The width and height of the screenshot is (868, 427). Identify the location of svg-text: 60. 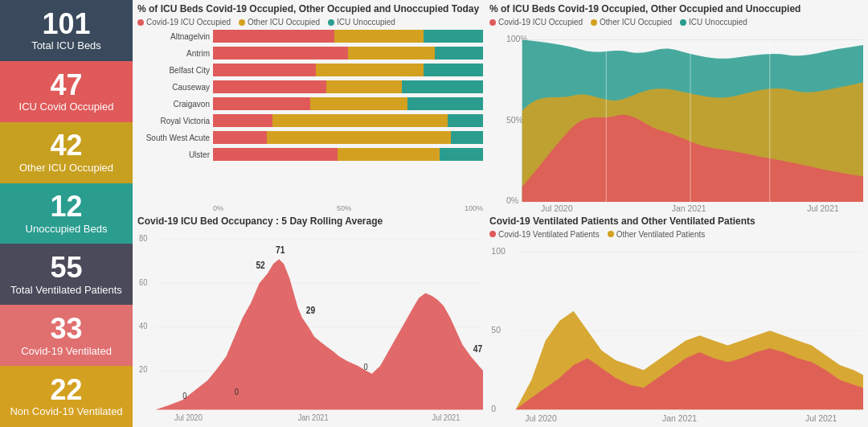
(143, 282).